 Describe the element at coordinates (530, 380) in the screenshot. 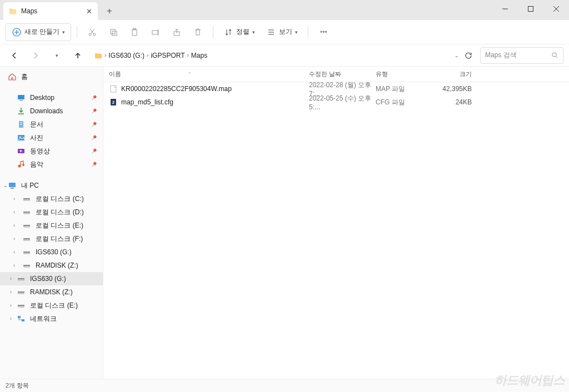

I see `watermark: 하드웨어팁스` at that location.